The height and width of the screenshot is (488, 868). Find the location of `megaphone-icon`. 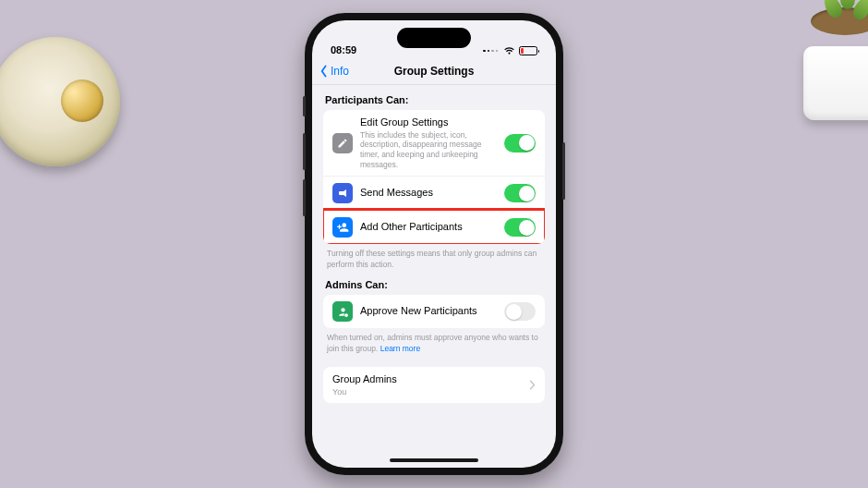

megaphone-icon is located at coordinates (343, 193).